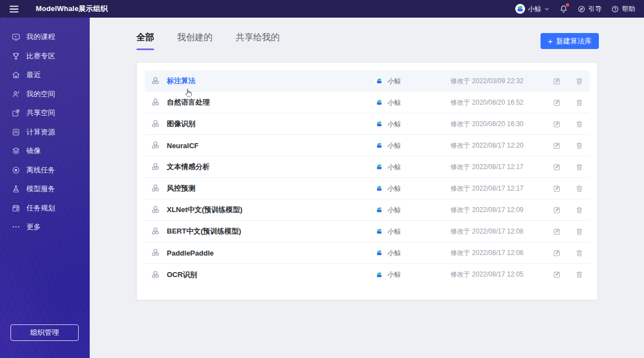  I want to click on row-modified-cell: 修改于 2020/08/20 16:52, so click(485, 102).